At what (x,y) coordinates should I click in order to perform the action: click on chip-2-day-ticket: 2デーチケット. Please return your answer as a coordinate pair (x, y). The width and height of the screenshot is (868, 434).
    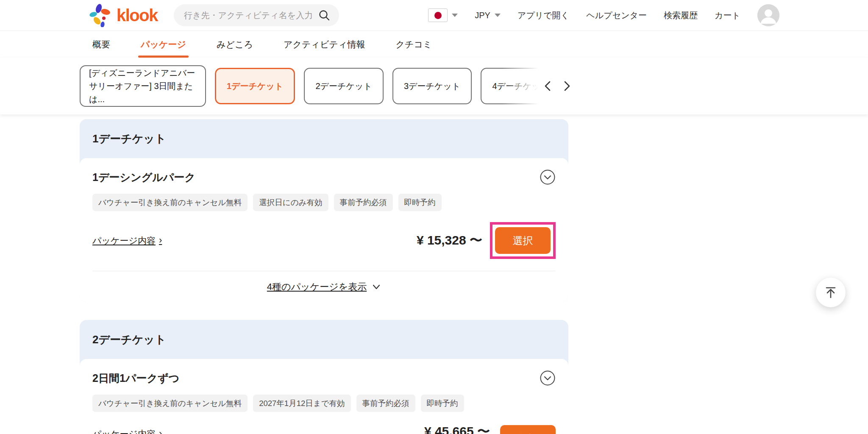
    Looking at the image, I should click on (343, 86).